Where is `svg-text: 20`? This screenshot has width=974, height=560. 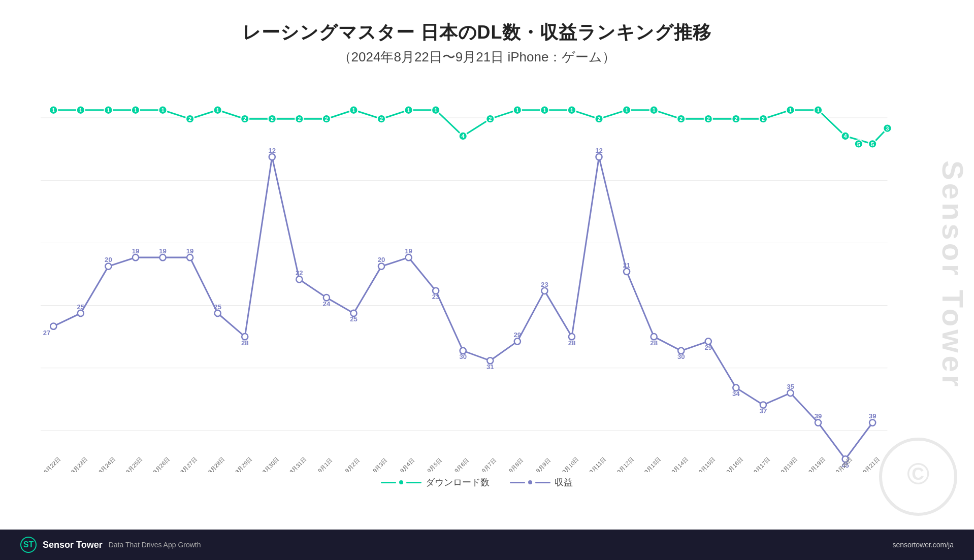 svg-text: 20 is located at coordinates (109, 260).